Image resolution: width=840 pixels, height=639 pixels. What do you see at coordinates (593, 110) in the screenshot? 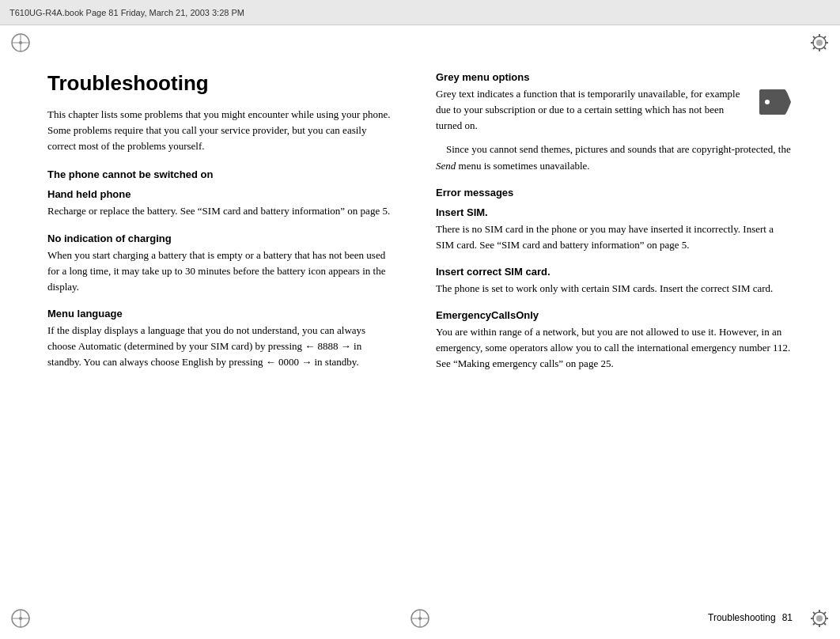
I see `body-grey-menu-before: Grey text indicates a function that is t…` at bounding box center [593, 110].